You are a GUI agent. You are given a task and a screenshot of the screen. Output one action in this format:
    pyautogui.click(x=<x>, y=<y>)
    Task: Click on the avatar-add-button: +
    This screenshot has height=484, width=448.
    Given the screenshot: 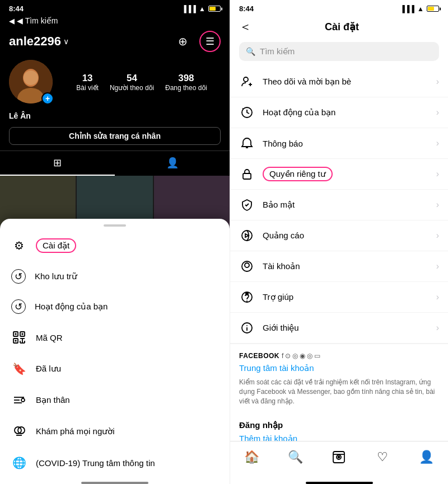 What is the action you would take?
    pyautogui.click(x=48, y=98)
    